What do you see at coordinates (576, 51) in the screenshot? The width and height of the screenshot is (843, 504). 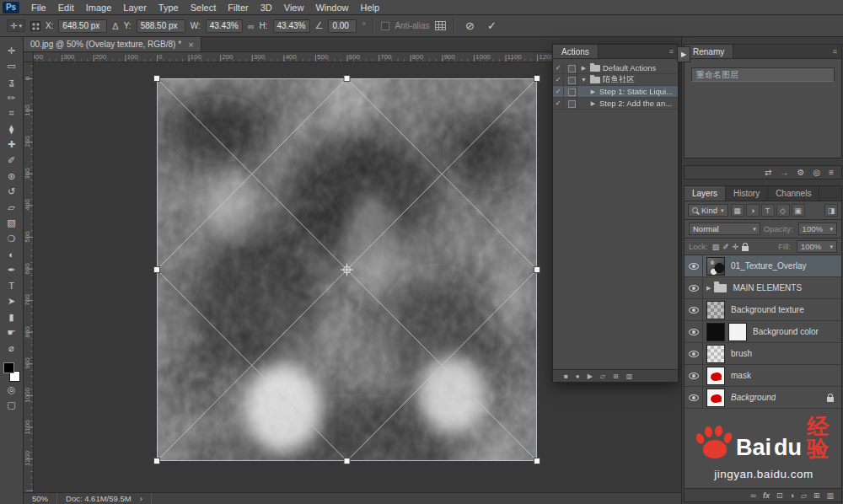 I see `tab-actions: Actions` at bounding box center [576, 51].